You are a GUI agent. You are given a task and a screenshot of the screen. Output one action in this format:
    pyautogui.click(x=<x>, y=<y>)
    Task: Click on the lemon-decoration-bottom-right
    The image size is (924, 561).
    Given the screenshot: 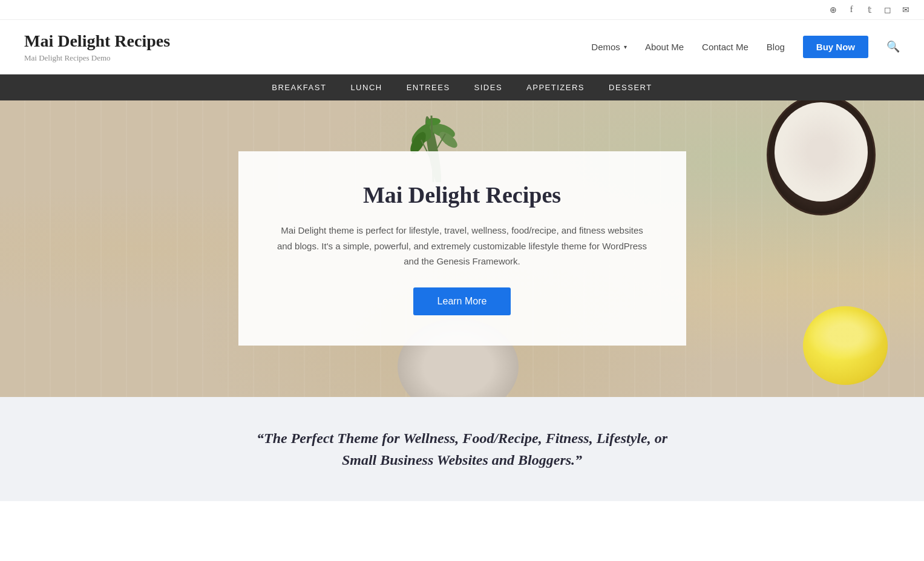 What is the action you would take?
    pyautogui.click(x=845, y=346)
    